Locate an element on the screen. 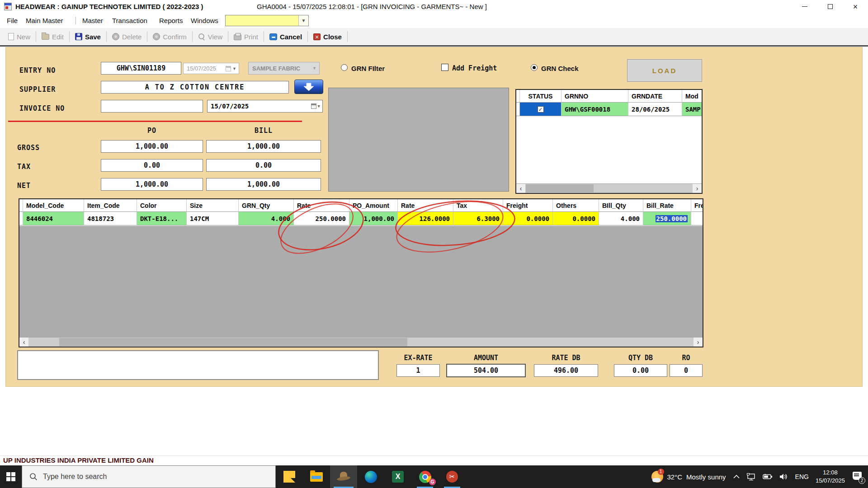 This screenshot has width=868, height=488. notification-center-icon: 2 is located at coordinates (858, 477).